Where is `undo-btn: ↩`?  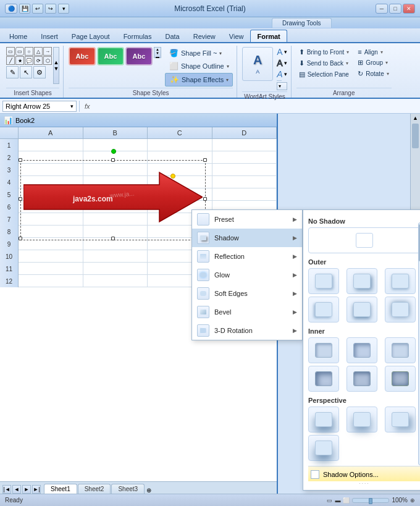 undo-btn: ↩ is located at coordinates (38, 9).